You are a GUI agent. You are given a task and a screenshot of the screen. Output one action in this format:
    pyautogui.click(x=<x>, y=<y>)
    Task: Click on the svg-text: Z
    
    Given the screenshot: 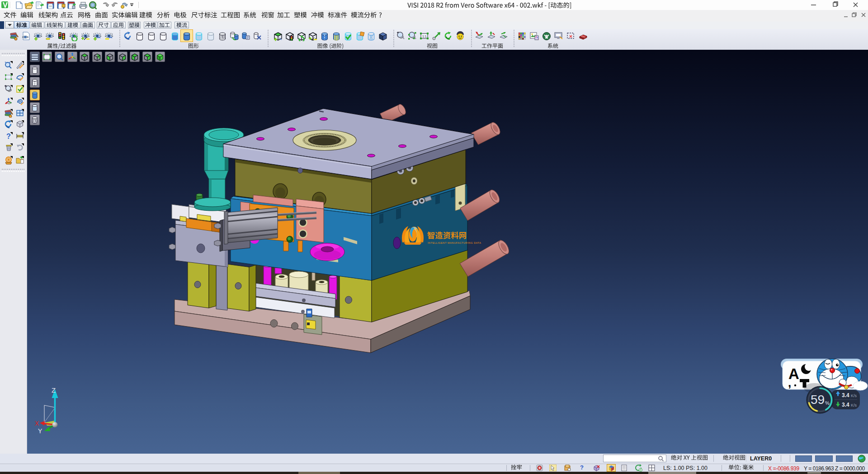 What is the action you would take?
    pyautogui.click(x=53, y=390)
    